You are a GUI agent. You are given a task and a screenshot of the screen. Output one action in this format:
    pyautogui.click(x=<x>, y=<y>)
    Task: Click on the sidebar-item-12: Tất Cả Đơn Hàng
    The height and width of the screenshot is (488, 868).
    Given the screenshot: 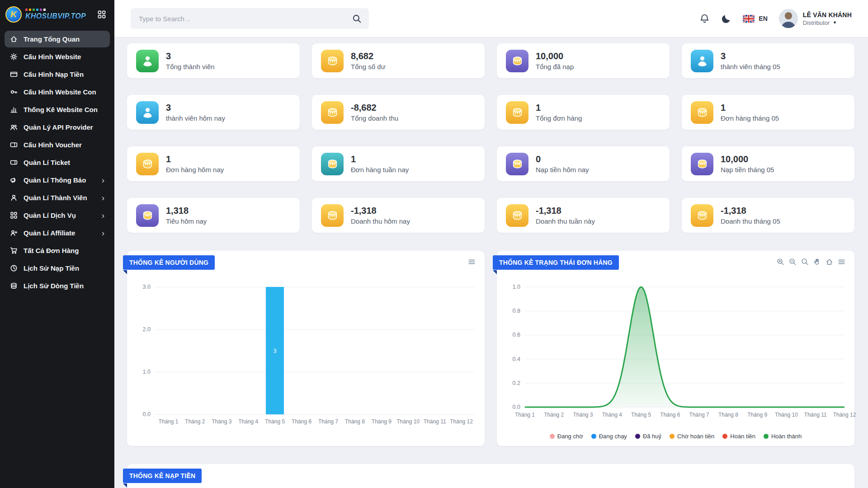 What is the action you would take?
    pyautogui.click(x=57, y=250)
    